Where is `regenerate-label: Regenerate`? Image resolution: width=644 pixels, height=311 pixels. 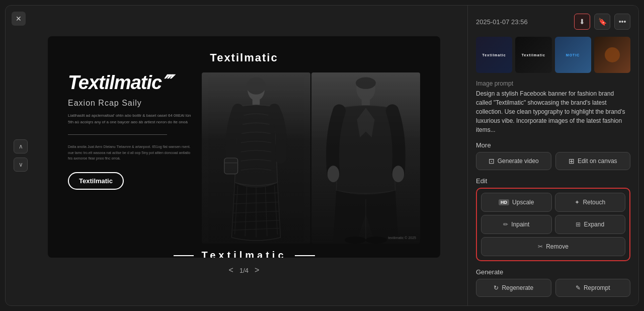 regenerate-label: Regenerate is located at coordinates (517, 288).